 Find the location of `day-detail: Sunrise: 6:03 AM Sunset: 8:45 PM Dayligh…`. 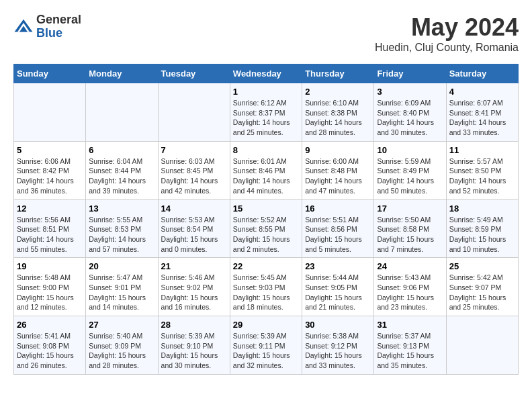

day-detail: Sunrise: 6:03 AM Sunset: 8:45 PM Dayligh… is located at coordinates (194, 176).